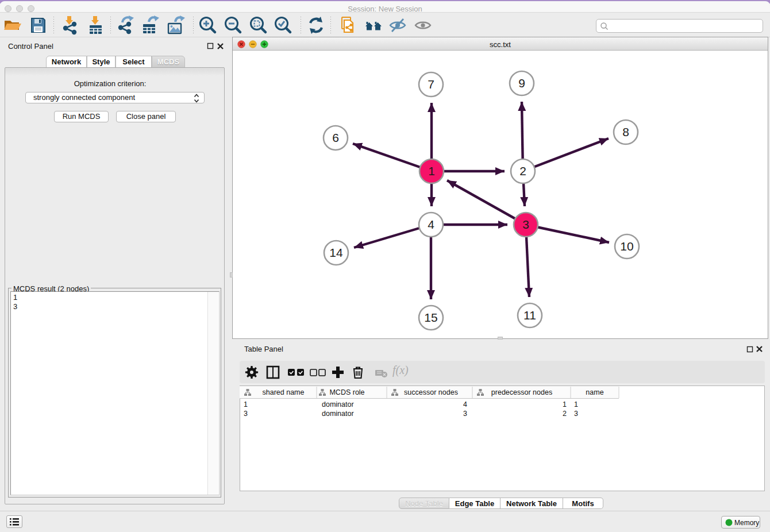  What do you see at coordinates (431, 224) in the screenshot?
I see `svg-text: 4` at bounding box center [431, 224].